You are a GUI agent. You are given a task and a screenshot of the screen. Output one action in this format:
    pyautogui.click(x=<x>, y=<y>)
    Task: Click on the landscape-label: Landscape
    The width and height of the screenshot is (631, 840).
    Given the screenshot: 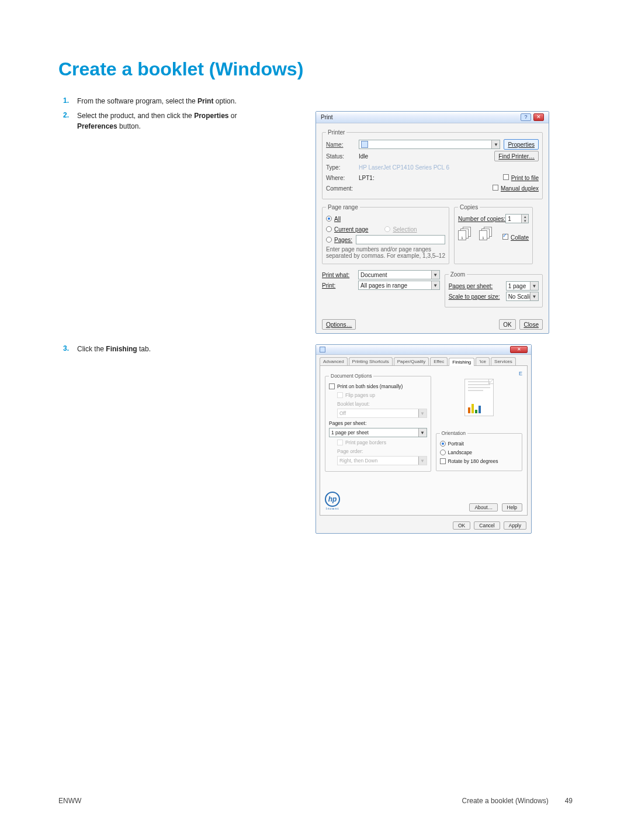 What is the action you would take?
    pyautogui.click(x=460, y=452)
    